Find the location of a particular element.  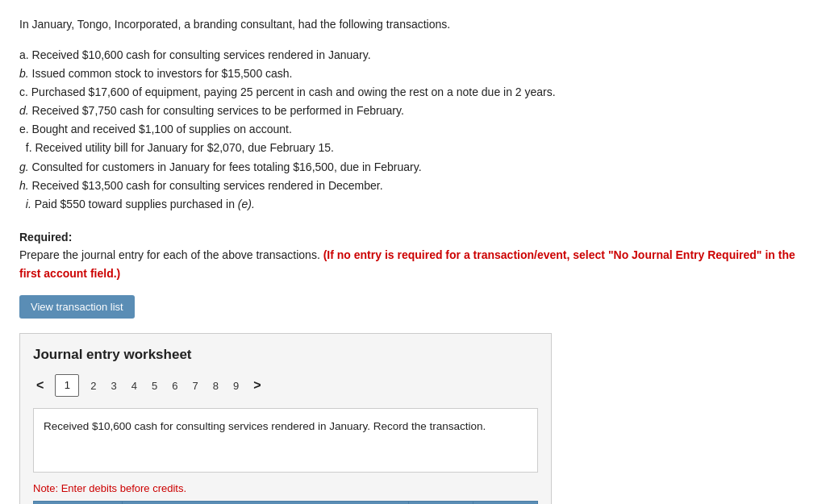

note-text: Note: Enter debits before credits. is located at coordinates (286, 489).